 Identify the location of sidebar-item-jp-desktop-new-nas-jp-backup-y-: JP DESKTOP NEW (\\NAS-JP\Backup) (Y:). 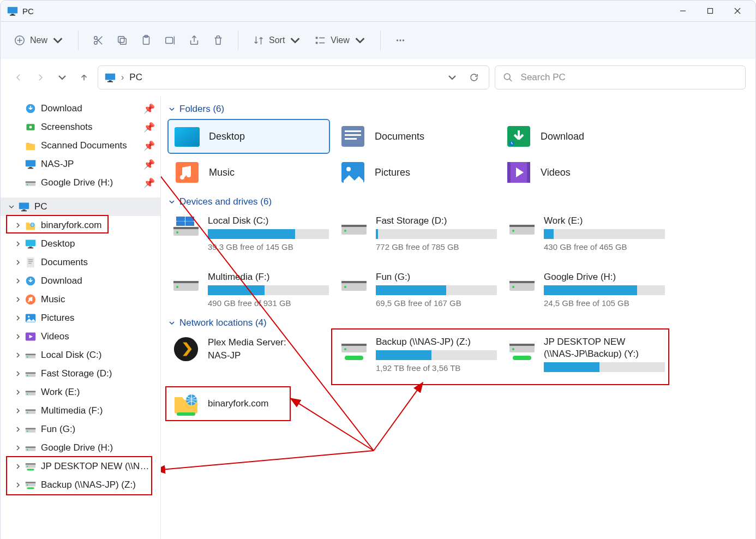
(81, 466).